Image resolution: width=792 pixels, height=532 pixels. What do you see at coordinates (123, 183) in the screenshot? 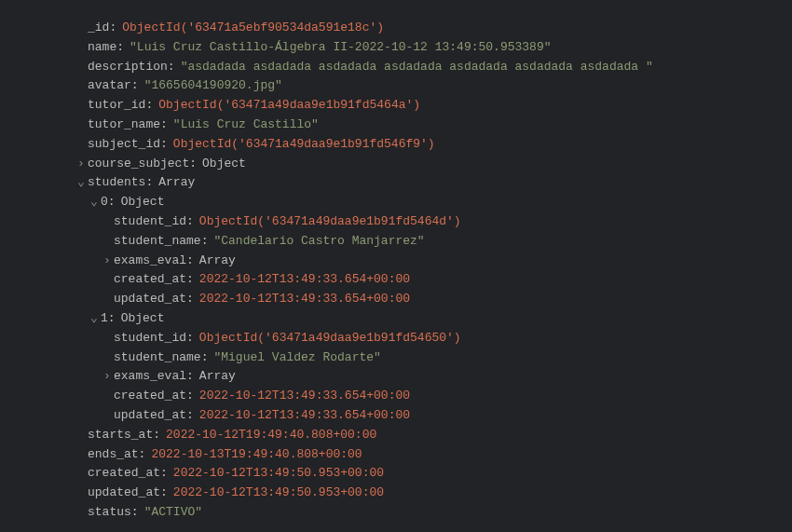
I see `key-students: students` at bounding box center [123, 183].